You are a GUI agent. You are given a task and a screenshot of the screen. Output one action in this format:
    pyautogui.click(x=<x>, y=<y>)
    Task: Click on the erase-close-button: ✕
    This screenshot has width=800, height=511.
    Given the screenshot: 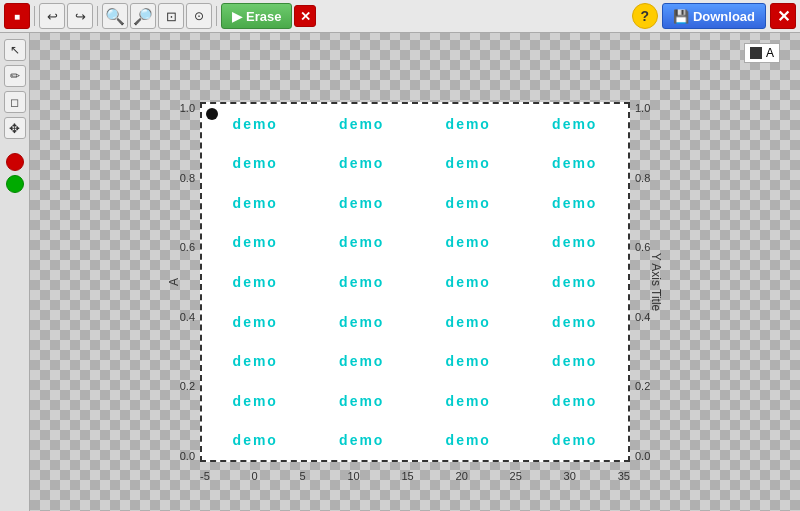 What is the action you would take?
    pyautogui.click(x=305, y=16)
    